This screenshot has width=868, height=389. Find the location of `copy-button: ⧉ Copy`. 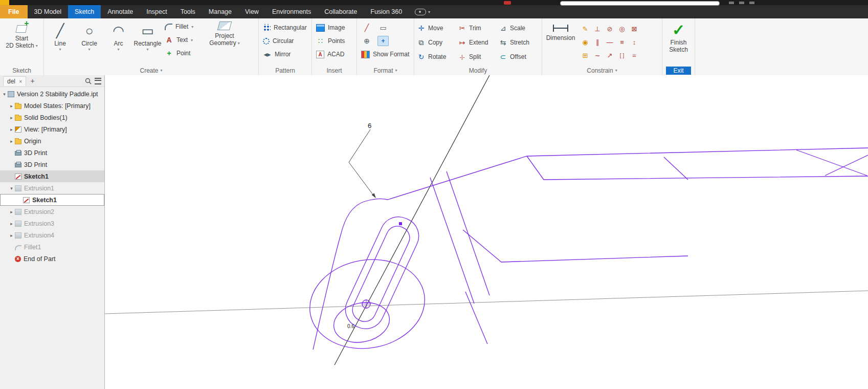

copy-button: ⧉ Copy is located at coordinates (435, 43).